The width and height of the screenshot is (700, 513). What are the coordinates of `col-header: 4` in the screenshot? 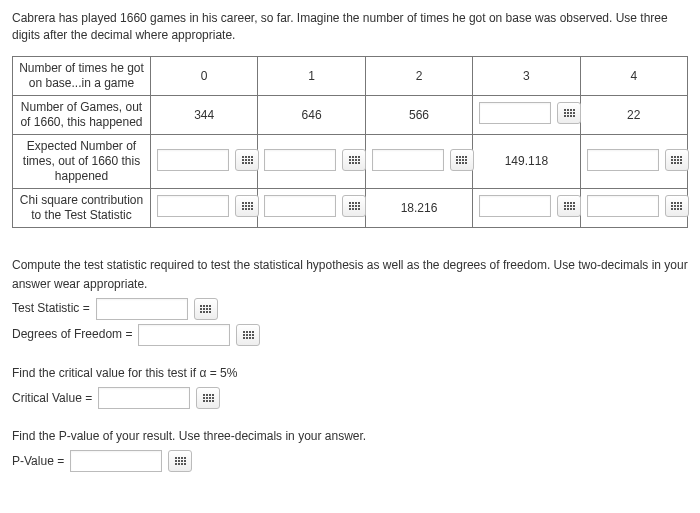 It's located at (634, 76).